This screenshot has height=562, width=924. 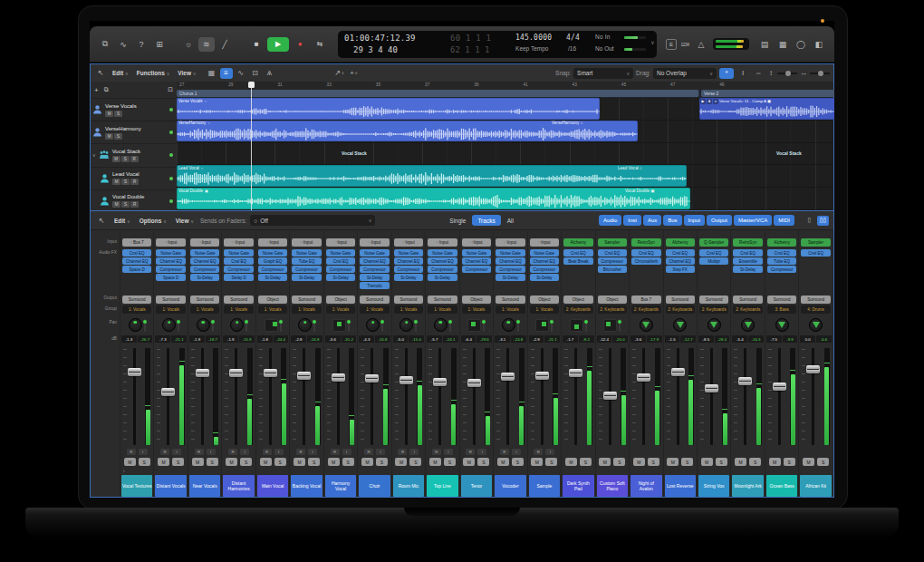 What do you see at coordinates (137, 269) in the screenshot?
I see `audio-fx-slot: Space D` at bounding box center [137, 269].